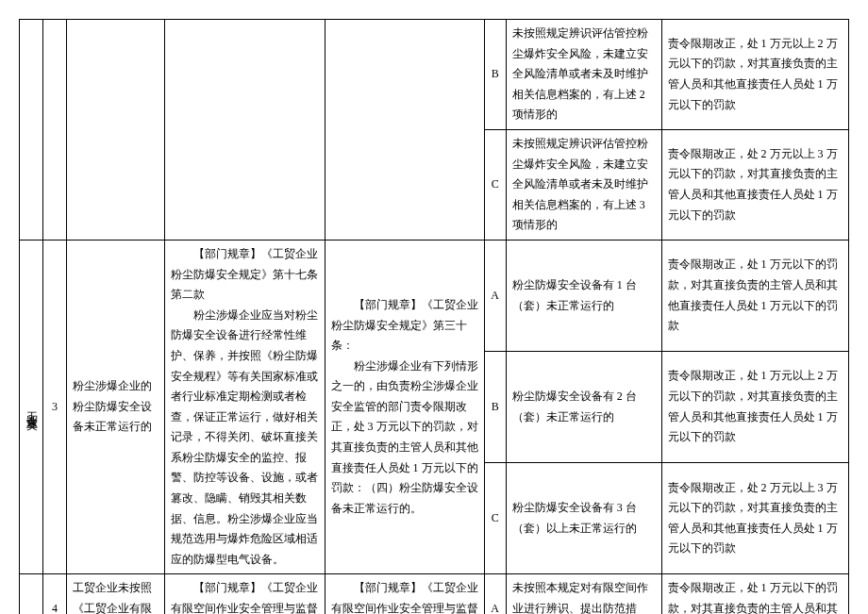 This screenshot has height=614, width=868. Describe the element at coordinates (583, 594) in the screenshot. I see `cell-condition: 未按照本规定对有限空间作业进行辨识、提出防范措施、建立有限空间管理台` at that location.